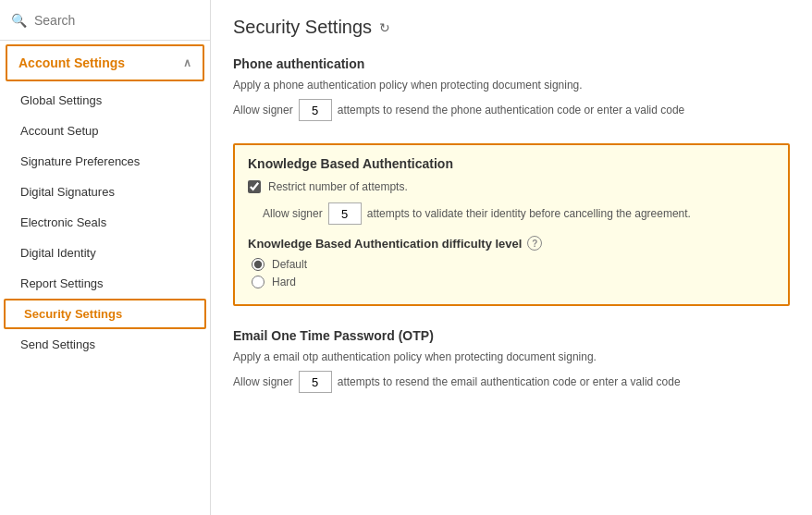 The width and height of the screenshot is (812, 515). Describe the element at coordinates (258, 282) in the screenshot. I see `kba-radio-hard-input` at that location.